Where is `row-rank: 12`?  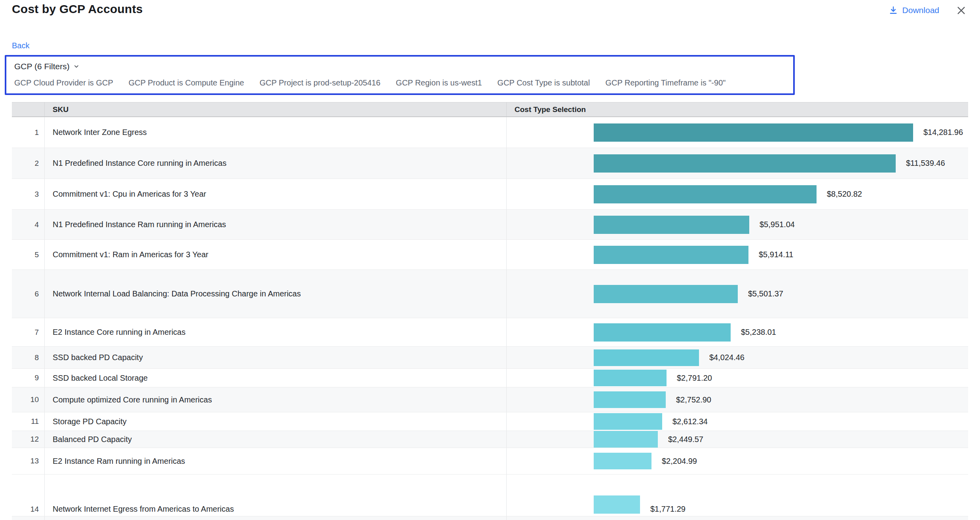 row-rank: 12 is located at coordinates (28, 439).